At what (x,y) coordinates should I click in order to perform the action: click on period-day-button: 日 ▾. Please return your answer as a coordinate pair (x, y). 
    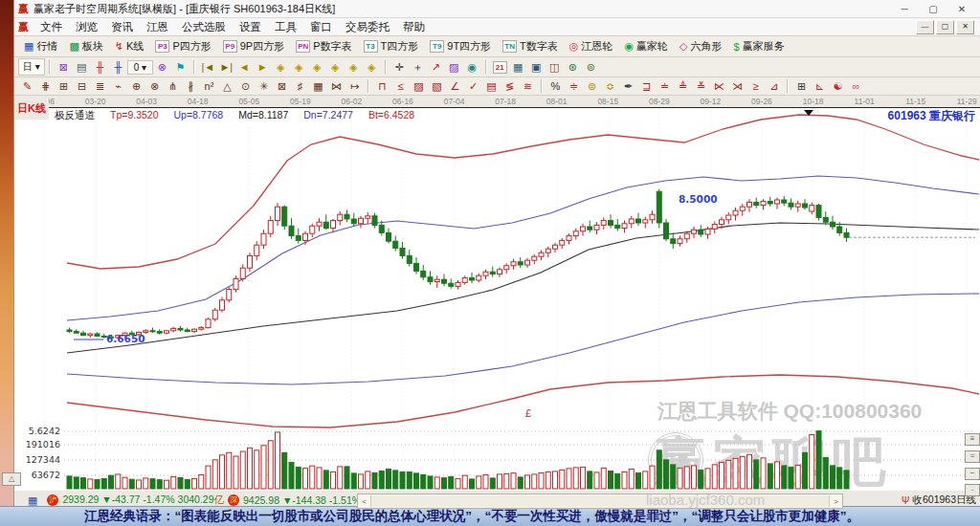
    Looking at the image, I should click on (32, 67).